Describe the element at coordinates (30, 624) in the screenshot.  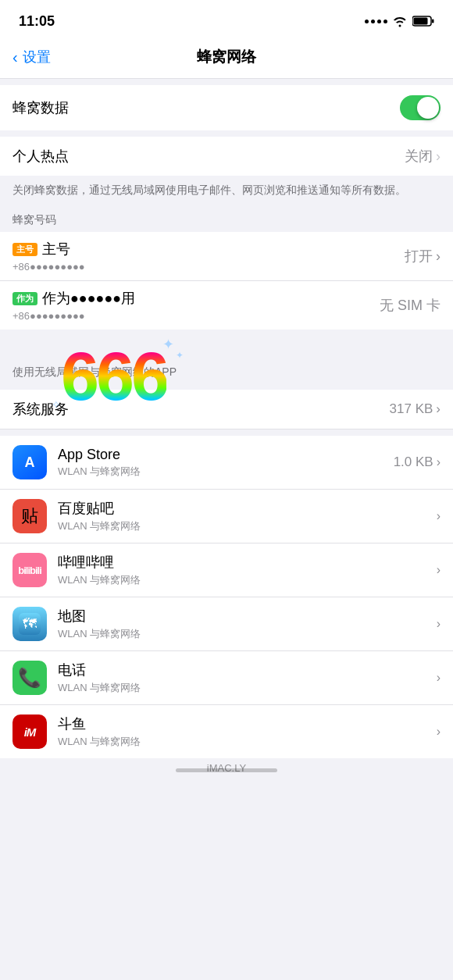
I see `maps-icon: 🗺` at that location.